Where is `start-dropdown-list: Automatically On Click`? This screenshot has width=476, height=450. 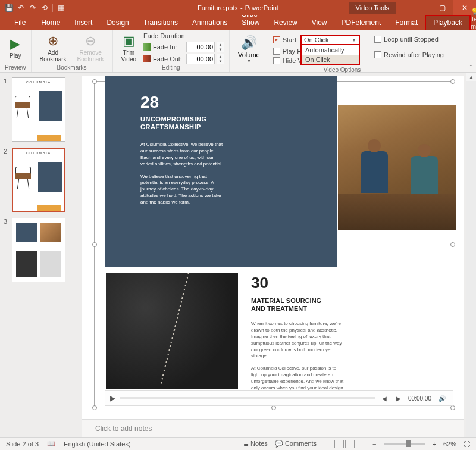 start-dropdown-list: Automatically On Click is located at coordinates (330, 55).